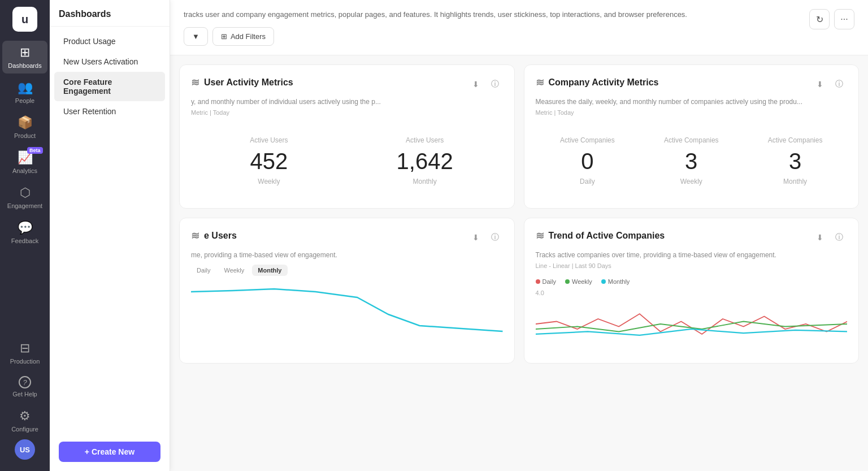 This screenshot has height=471, width=868. Describe the element at coordinates (579, 282) in the screenshot. I see `legend-weekly: Weekly` at that location.